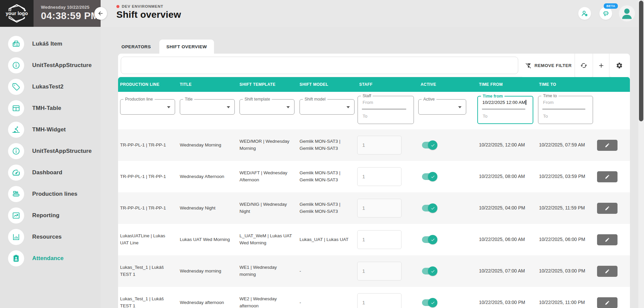  I want to click on sidebar-item-label: Attendance, so click(48, 258).